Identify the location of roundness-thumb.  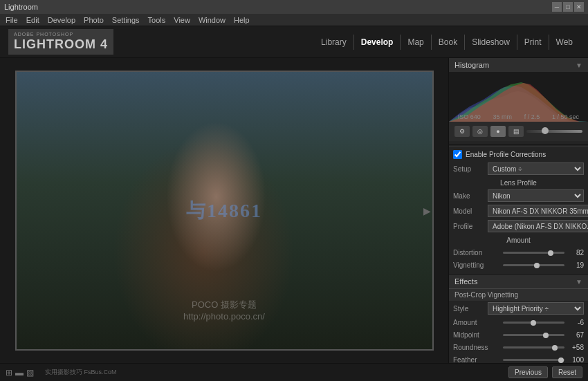
(555, 348).